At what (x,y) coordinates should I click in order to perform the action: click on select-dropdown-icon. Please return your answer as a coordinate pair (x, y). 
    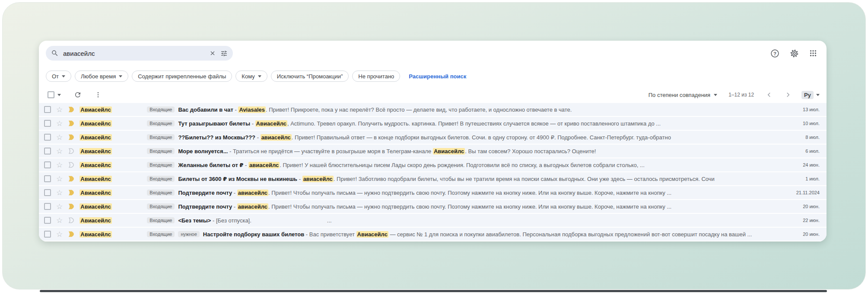
    Looking at the image, I should click on (59, 95).